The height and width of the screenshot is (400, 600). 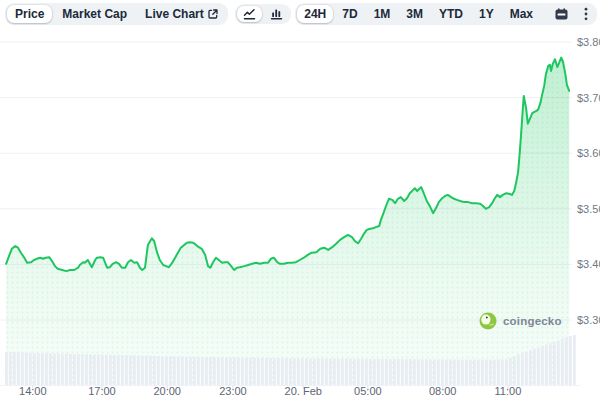 I want to click on range-24h: 24H, so click(x=315, y=14).